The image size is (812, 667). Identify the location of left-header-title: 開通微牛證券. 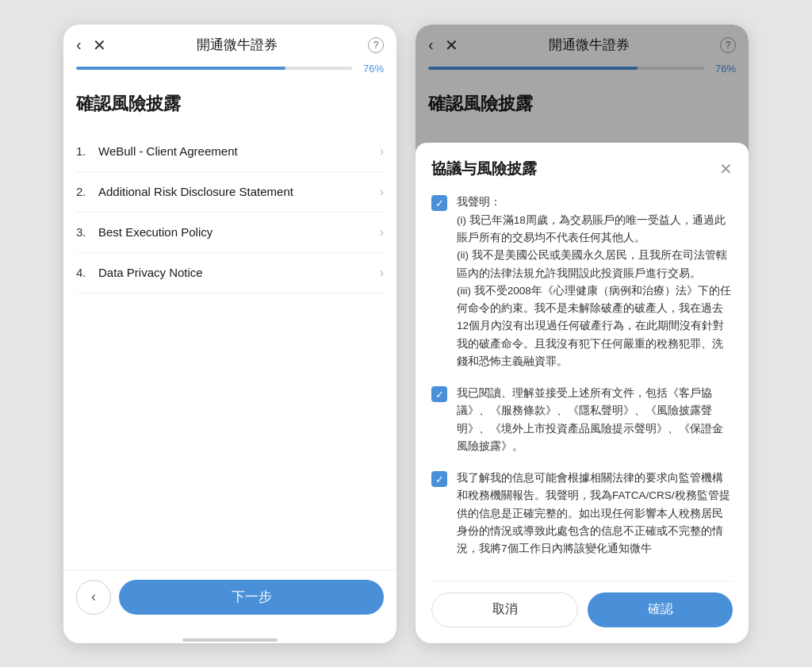
(237, 44).